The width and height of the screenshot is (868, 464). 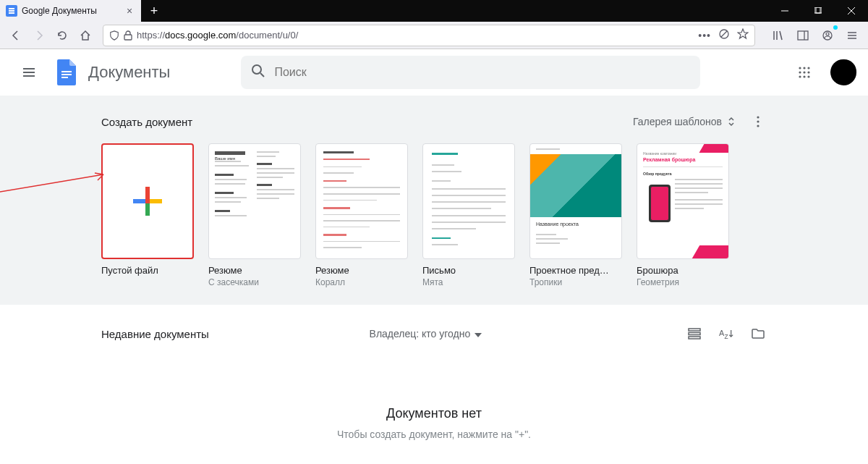 What do you see at coordinates (434, 414) in the screenshot?
I see `empty-title: Документов нет` at bounding box center [434, 414].